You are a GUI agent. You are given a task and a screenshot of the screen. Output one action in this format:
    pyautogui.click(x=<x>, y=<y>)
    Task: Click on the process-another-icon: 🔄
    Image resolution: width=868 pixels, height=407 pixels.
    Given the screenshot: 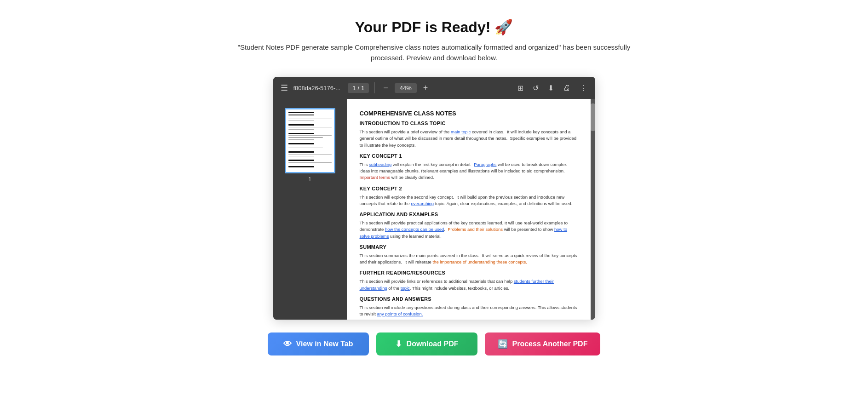 What is the action you would take?
    pyautogui.click(x=503, y=344)
    